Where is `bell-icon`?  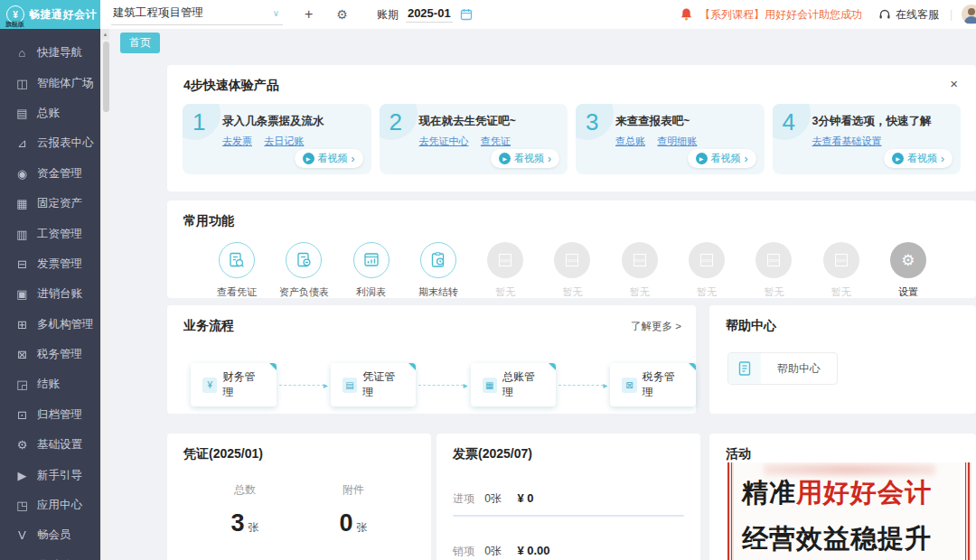 bell-icon is located at coordinates (687, 14).